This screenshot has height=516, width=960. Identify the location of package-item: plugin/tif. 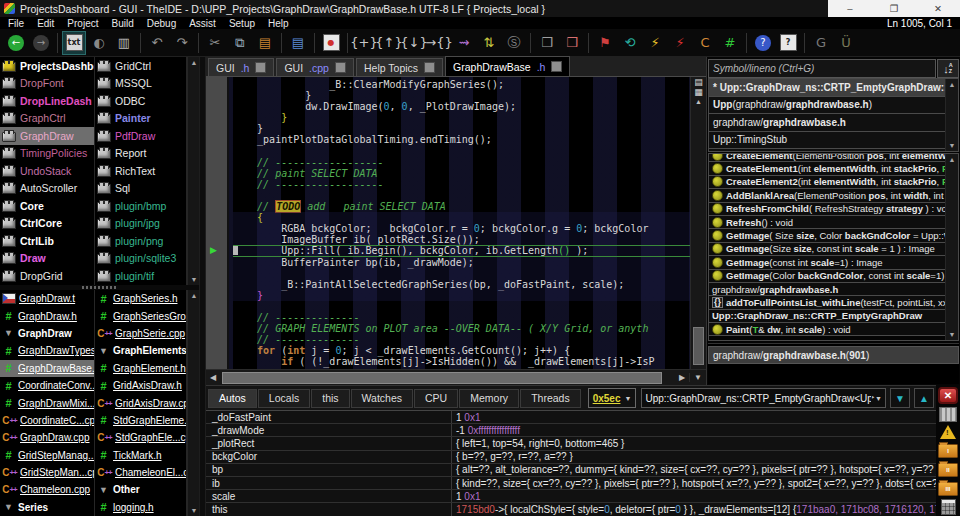
(140, 276).